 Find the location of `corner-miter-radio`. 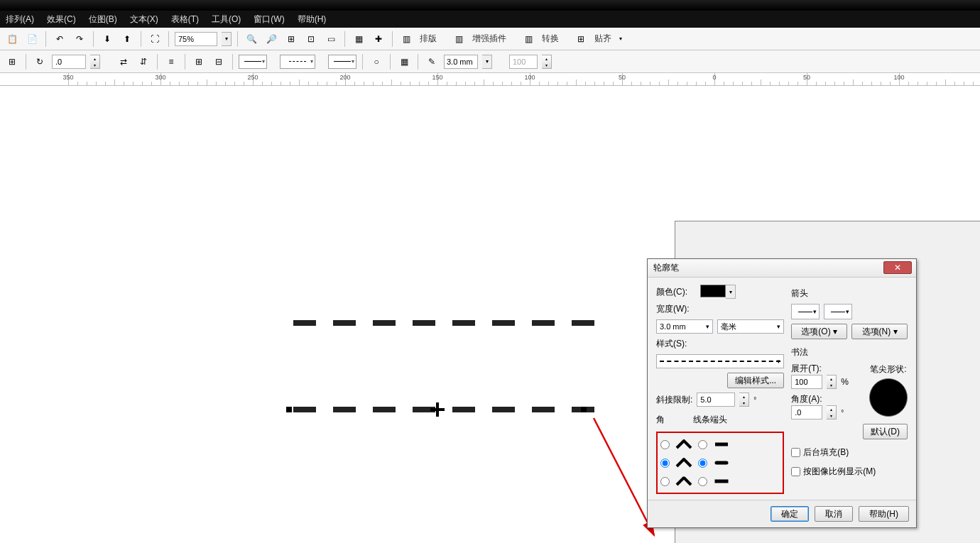

corner-miter-radio is located at coordinates (665, 444).